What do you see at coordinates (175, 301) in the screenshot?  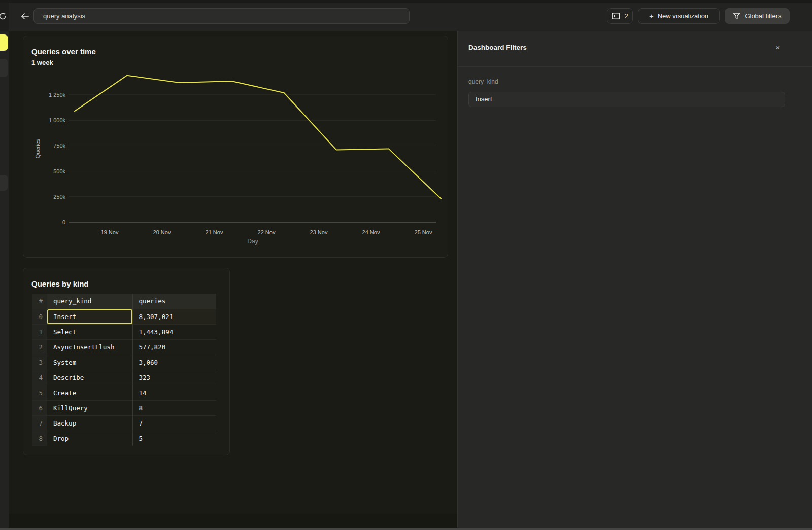 I see `column-header-queries: queries` at bounding box center [175, 301].